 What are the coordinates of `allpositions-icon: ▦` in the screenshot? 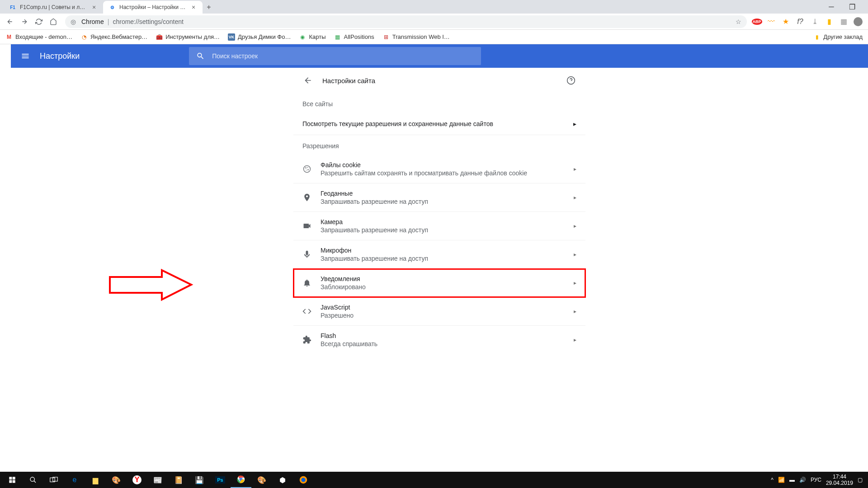 It's located at (338, 37).